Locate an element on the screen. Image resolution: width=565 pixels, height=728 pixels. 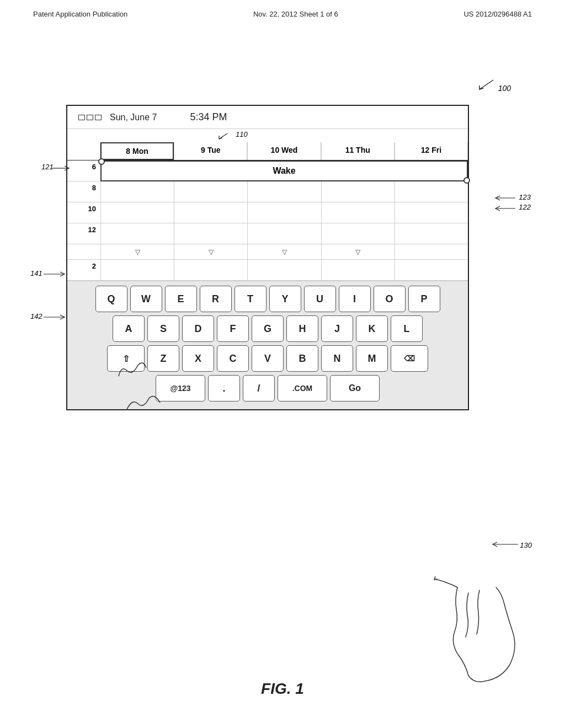
key-d: D is located at coordinates (198, 329).